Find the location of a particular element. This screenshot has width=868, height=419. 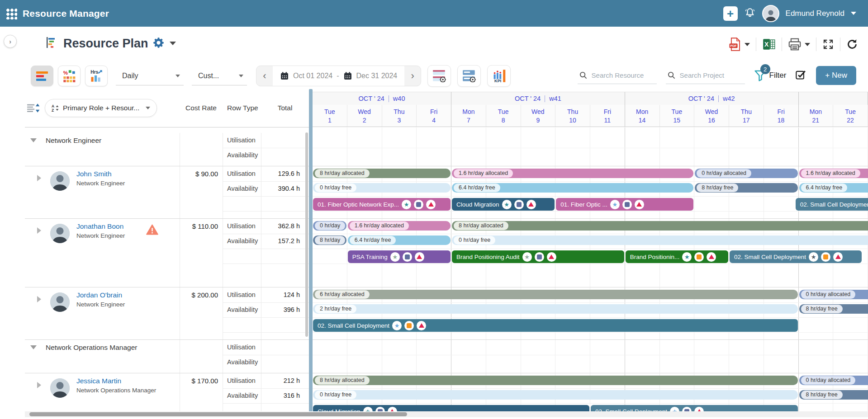

user-avatar is located at coordinates (771, 14).